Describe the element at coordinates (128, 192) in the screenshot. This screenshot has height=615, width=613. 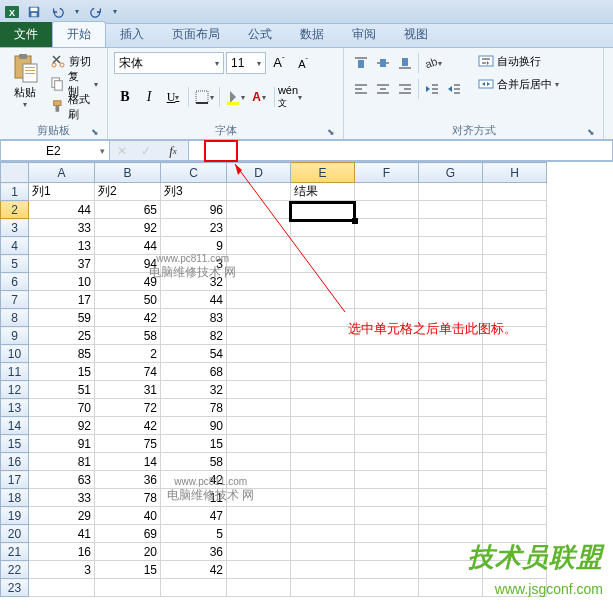
I see `cell: 列2` at that location.